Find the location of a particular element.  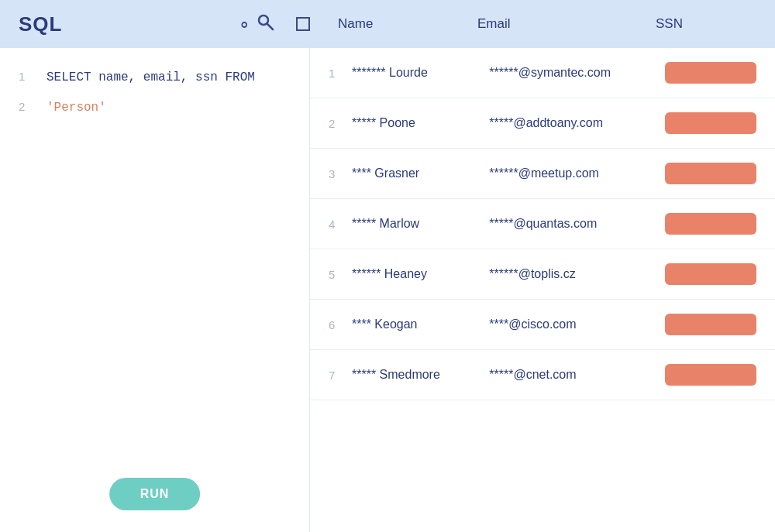

row-name: ***** Smedmore is located at coordinates (420, 375).